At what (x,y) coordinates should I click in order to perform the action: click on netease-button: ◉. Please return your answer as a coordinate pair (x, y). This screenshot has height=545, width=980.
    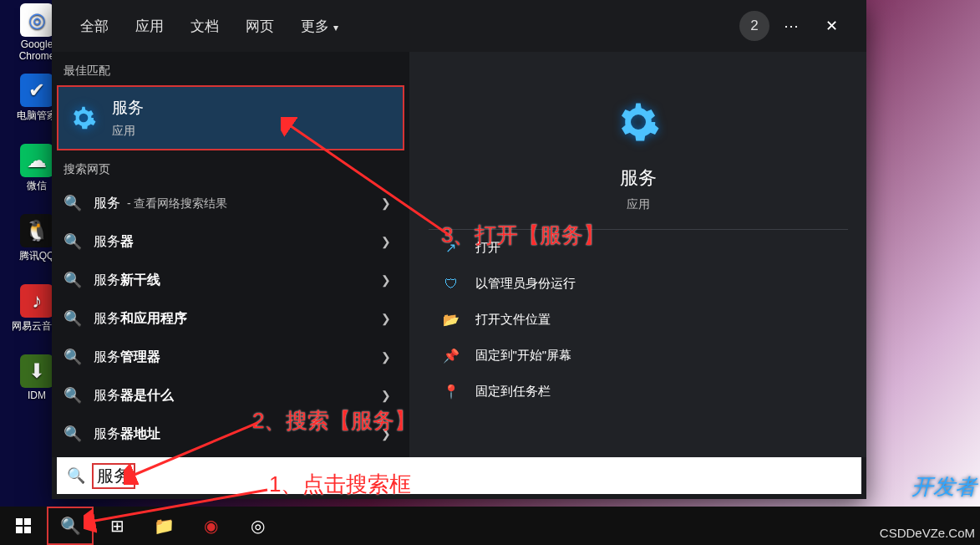
    Looking at the image, I should click on (211, 526).